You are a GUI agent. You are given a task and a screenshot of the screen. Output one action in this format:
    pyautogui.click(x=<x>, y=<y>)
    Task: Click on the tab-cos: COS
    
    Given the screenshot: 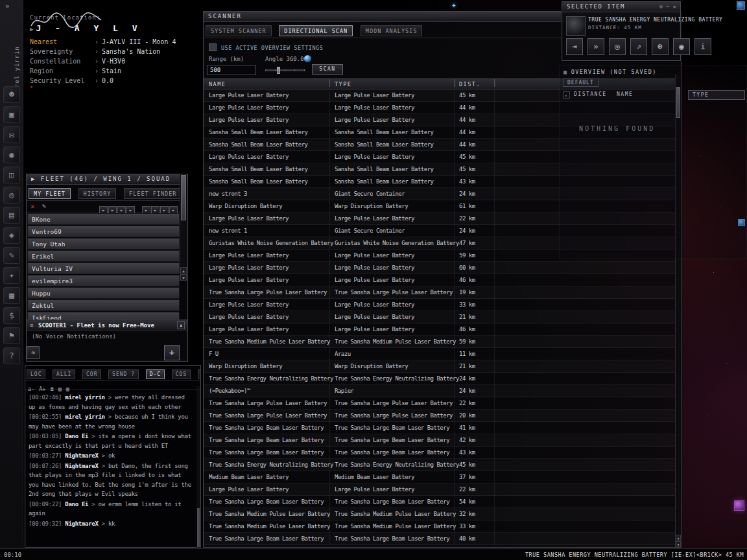 What is the action you would take?
    pyautogui.click(x=182, y=375)
    